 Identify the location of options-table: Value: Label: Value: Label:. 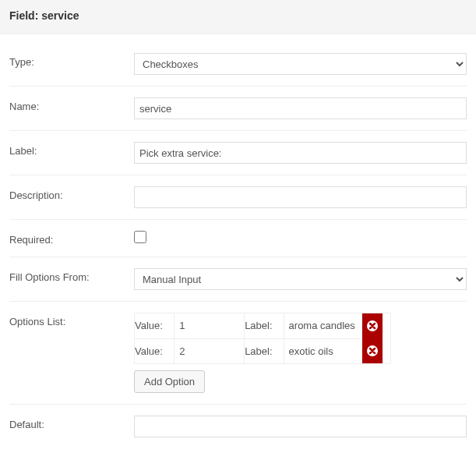
(263, 338).